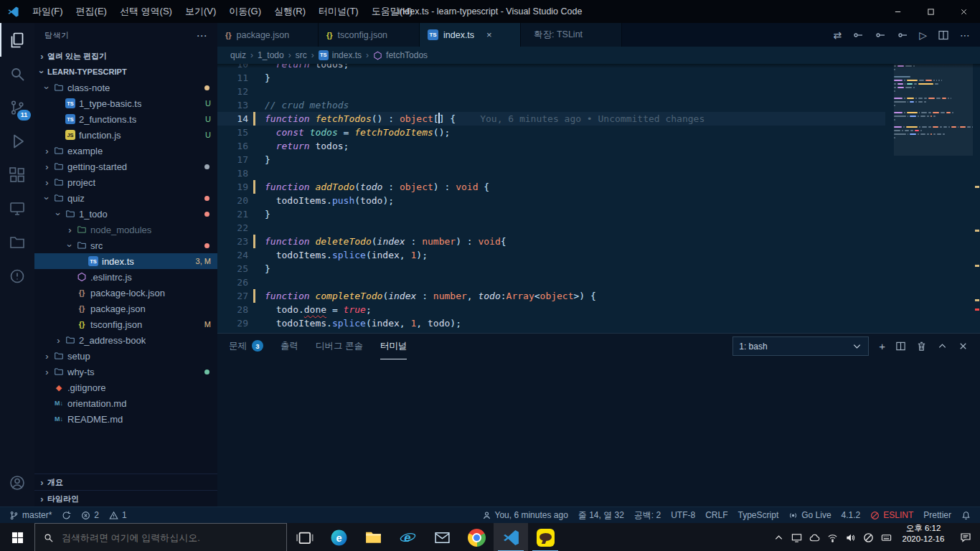 The width and height of the screenshot is (980, 551). Describe the element at coordinates (126, 135) in the screenshot. I see `tree-item-function-js: JSfunction.jsU` at that location.